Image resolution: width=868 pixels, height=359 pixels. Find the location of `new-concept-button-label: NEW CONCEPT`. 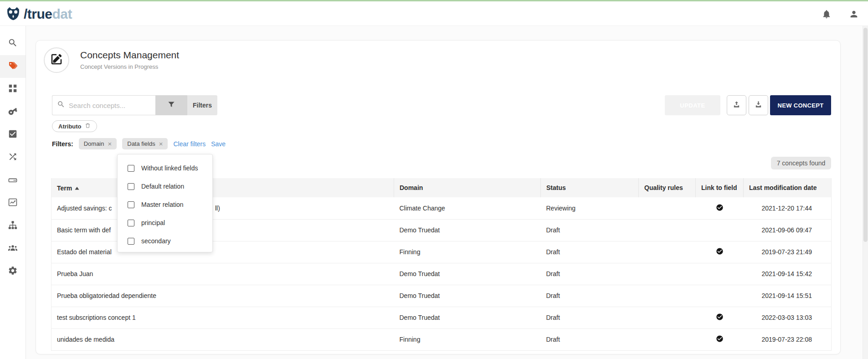

new-concept-button-label: NEW CONCEPT is located at coordinates (801, 106).